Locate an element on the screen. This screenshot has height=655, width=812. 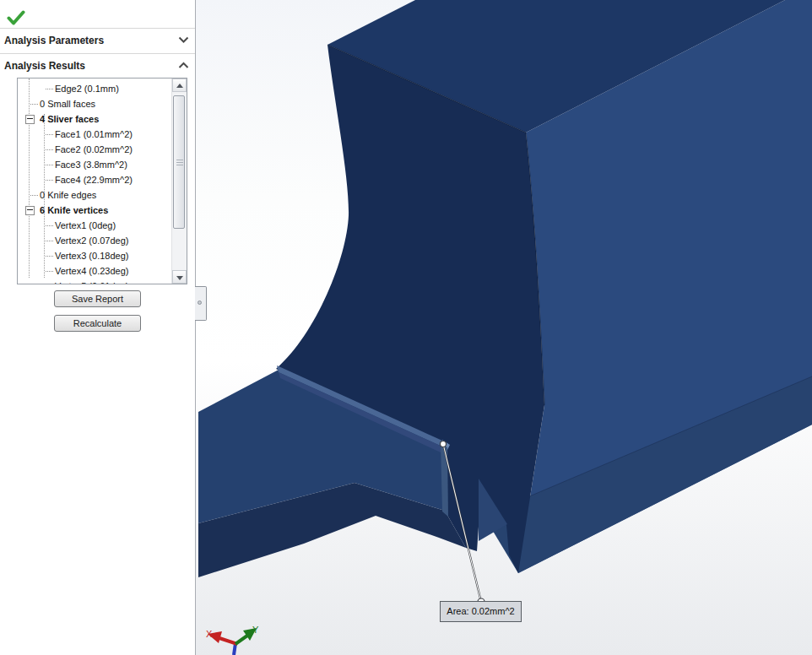
tree-item-label: 6 Knife vertices is located at coordinates (74, 210).